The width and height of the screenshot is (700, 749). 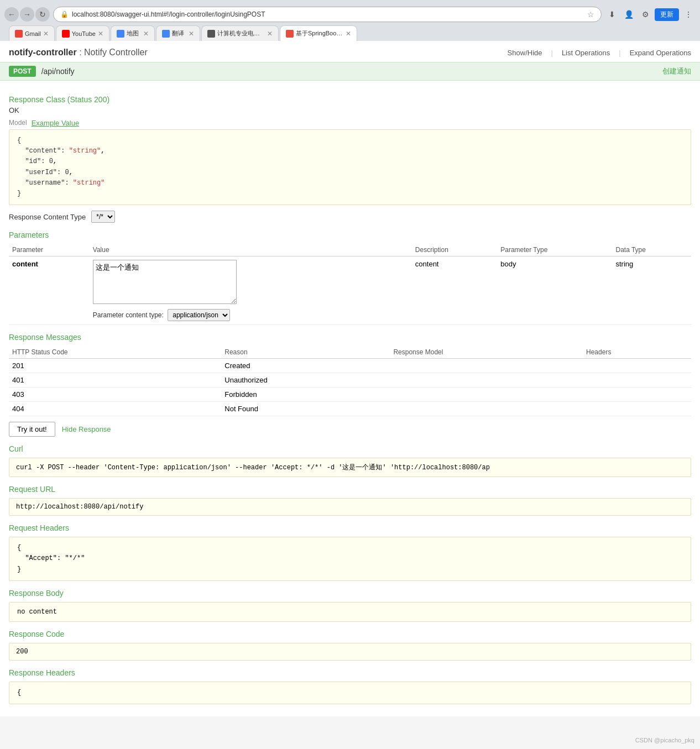 I want to click on json-code-block: { "content": "string", "id": 0, "userId"…, so click(x=350, y=167).